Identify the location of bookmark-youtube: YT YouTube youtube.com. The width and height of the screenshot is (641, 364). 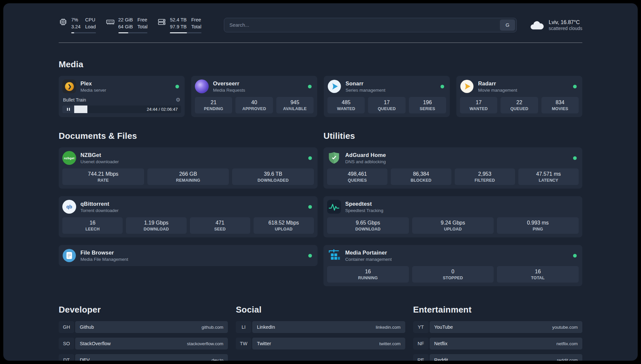
(498, 327).